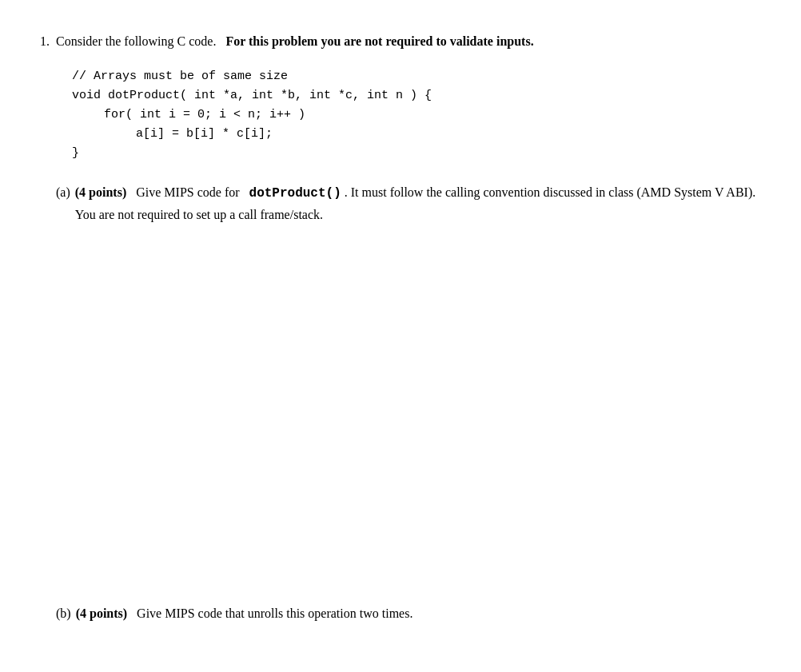  What do you see at coordinates (45, 42) in the screenshot?
I see `question-number: 1.` at bounding box center [45, 42].